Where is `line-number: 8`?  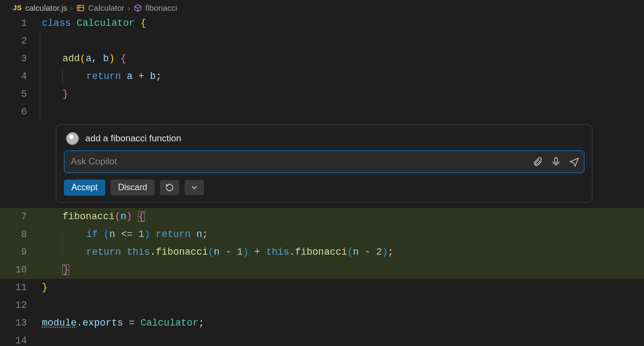
line-number: 8 is located at coordinates (20, 234).